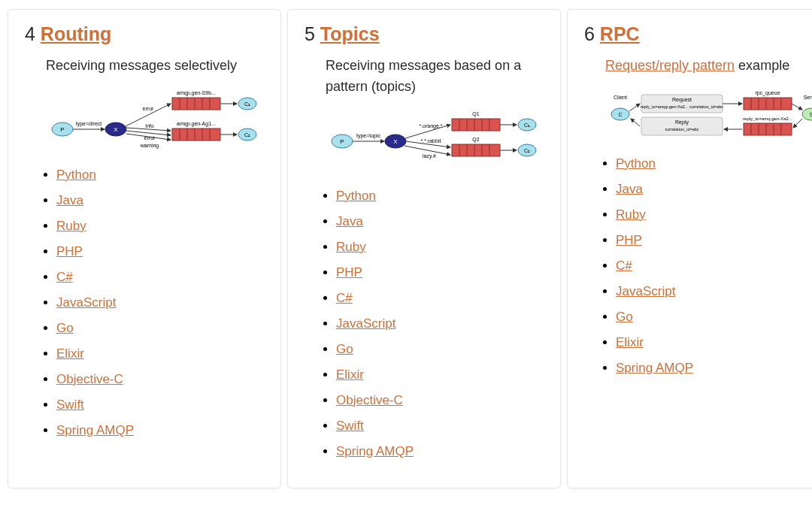 This screenshot has height=514, width=812. Describe the element at coordinates (155, 120) in the screenshot. I see `routing-diagram: P type=direct X amqp.gen-S9b... amqp.gen…` at that location.